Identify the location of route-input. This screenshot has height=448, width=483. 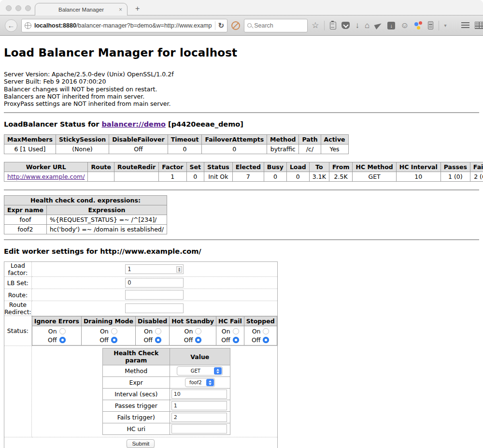
(155, 295).